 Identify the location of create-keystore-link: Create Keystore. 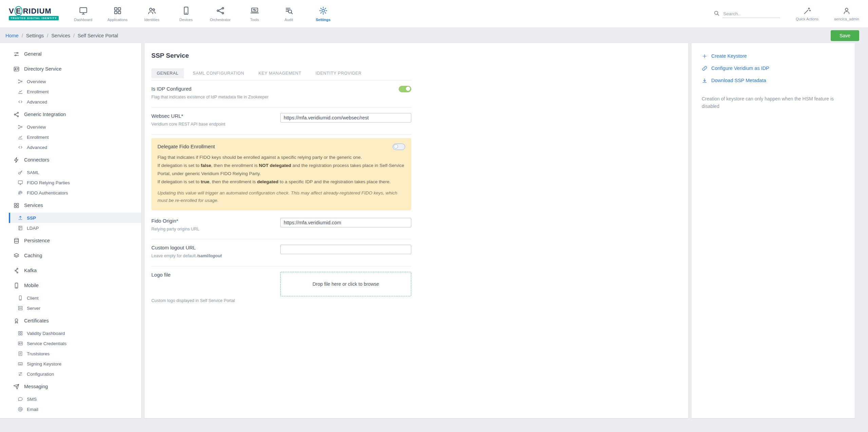
(773, 56).